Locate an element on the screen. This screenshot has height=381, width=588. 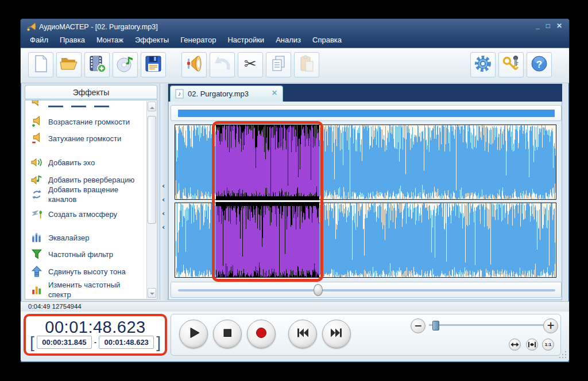
help-button: ? is located at coordinates (539, 65).